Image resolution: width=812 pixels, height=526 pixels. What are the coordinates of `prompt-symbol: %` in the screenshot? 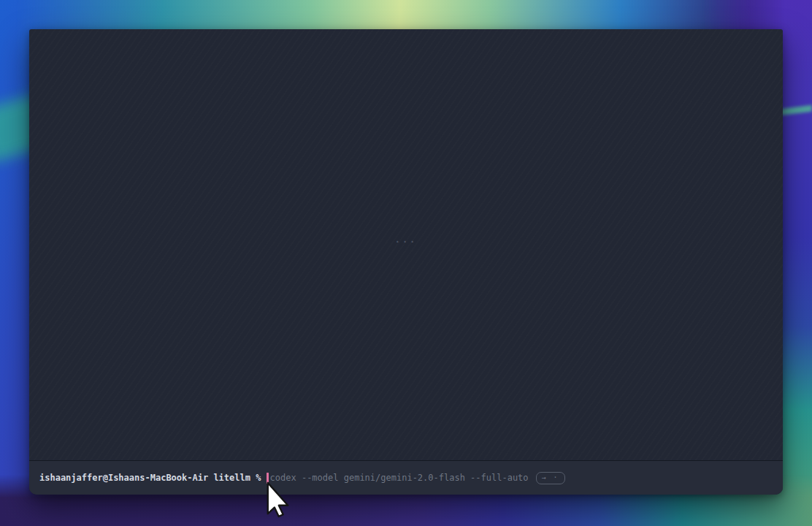 It's located at (258, 478).